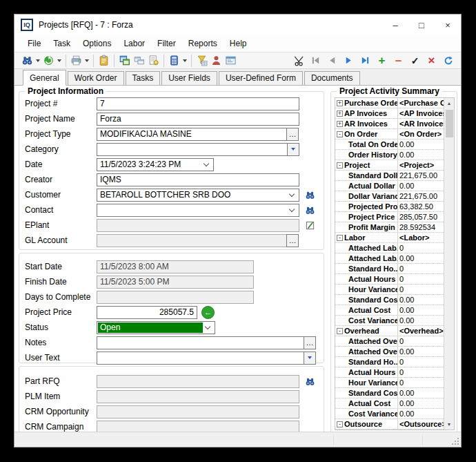  What do you see at coordinates (134, 44) in the screenshot?
I see `menu-labor: Labor` at bounding box center [134, 44].